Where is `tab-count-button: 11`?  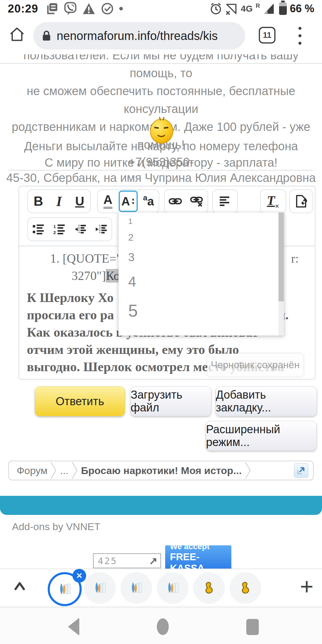 tab-count-button: 11 is located at coordinates (267, 35).